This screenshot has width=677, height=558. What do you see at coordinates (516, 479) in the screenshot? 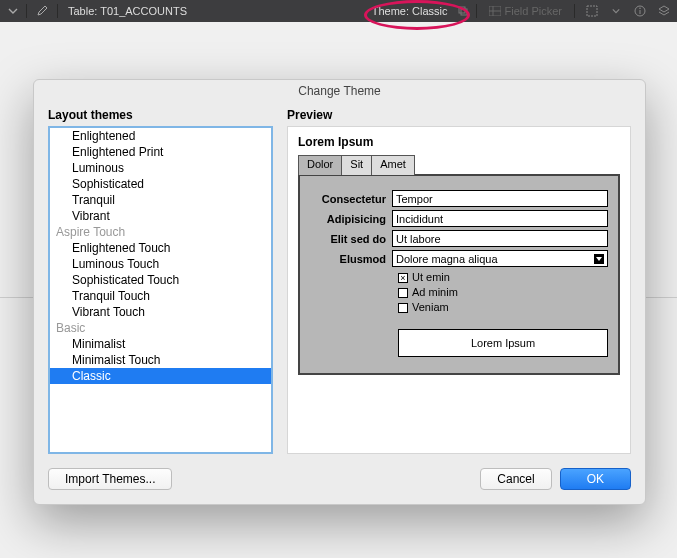
I see `cancel-button: Cancel` at bounding box center [516, 479].